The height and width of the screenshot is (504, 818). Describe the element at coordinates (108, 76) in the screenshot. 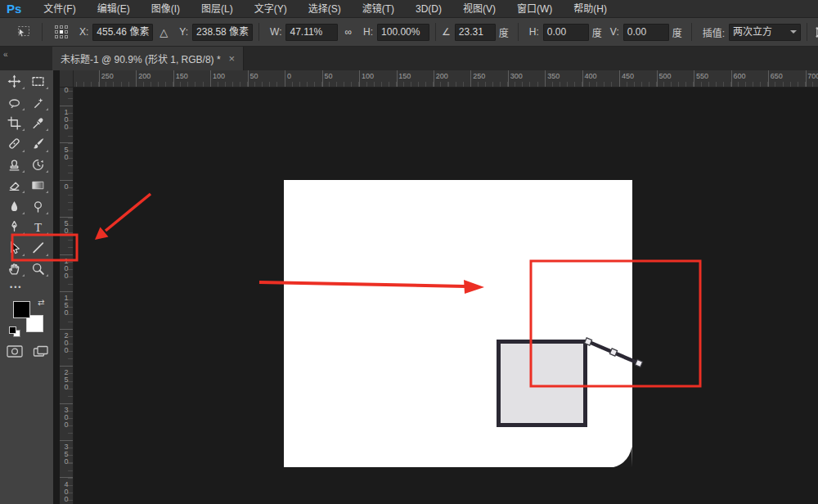

I see `ruler-label: 250` at that location.